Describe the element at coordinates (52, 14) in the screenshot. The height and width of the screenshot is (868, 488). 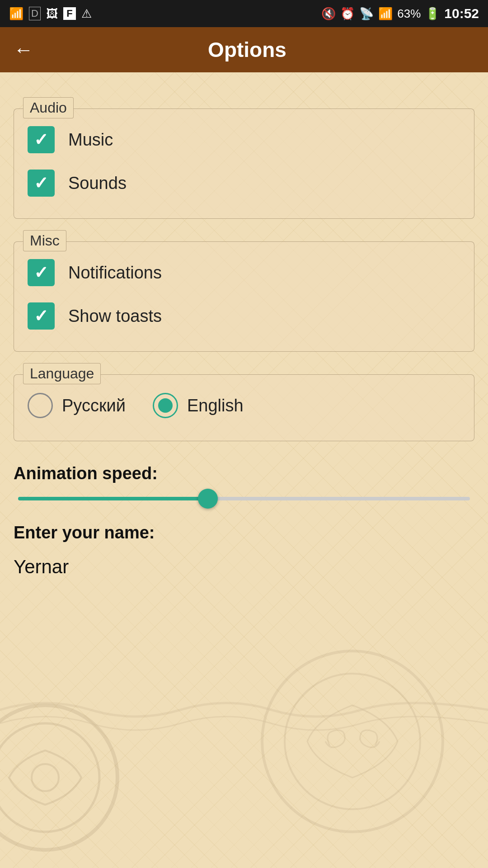
I see `image-icon: 🖼` at that location.